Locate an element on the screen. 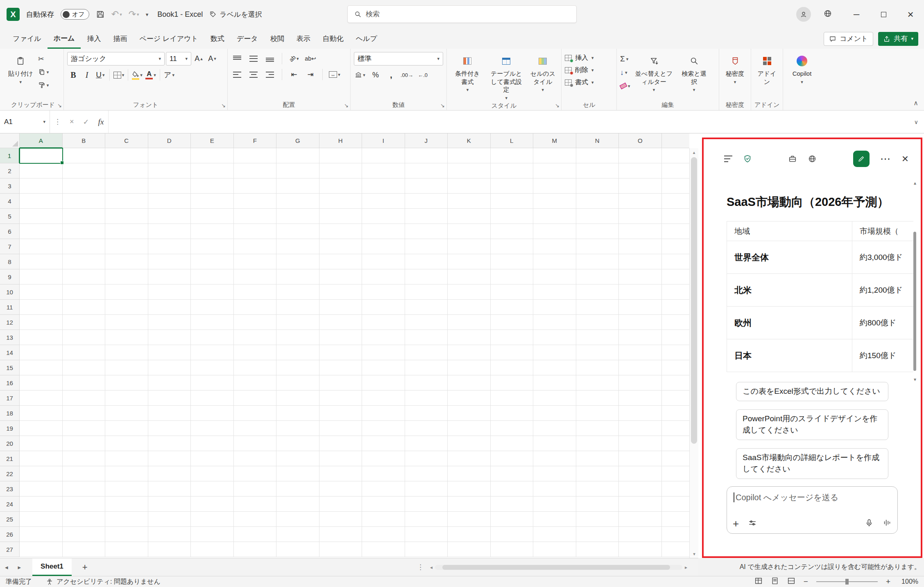 This screenshot has height=587, width=924. cell-L1 is located at coordinates (512, 156).